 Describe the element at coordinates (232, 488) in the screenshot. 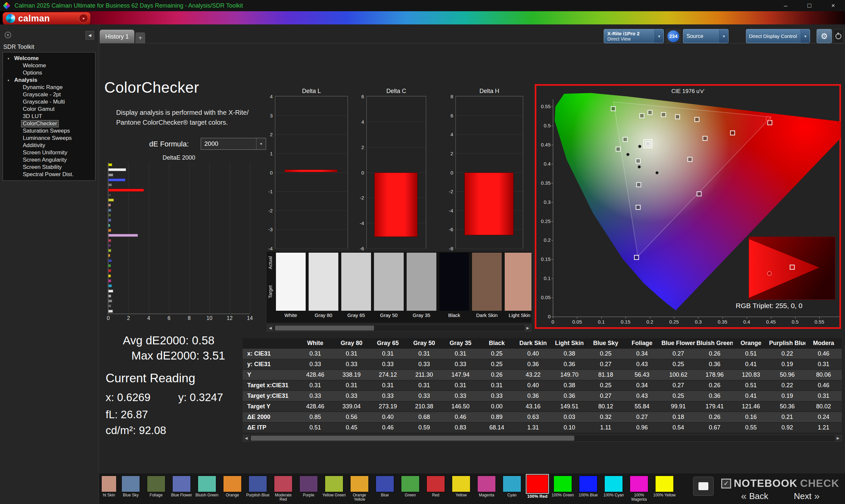

I see `patch-button-orange: Orange` at that location.